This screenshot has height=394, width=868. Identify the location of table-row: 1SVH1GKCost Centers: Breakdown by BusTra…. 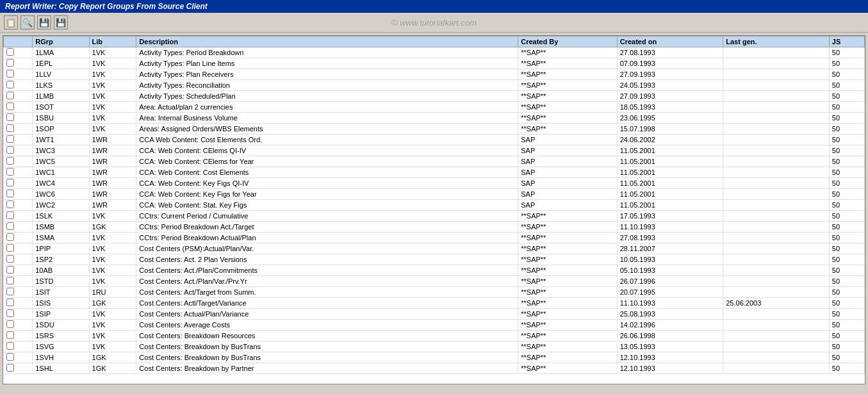
(434, 357).